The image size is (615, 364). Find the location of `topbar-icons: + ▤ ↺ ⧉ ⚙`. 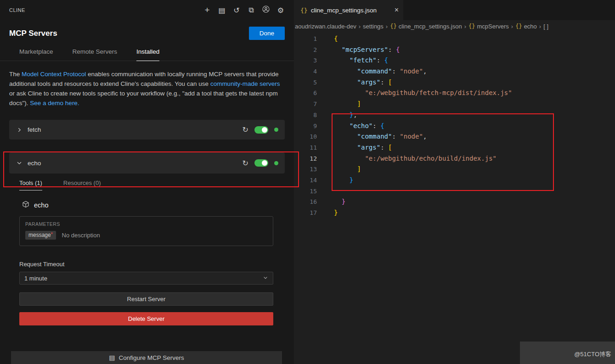

topbar-icons: + ▤ ↺ ⧉ ⚙ is located at coordinates (244, 10).